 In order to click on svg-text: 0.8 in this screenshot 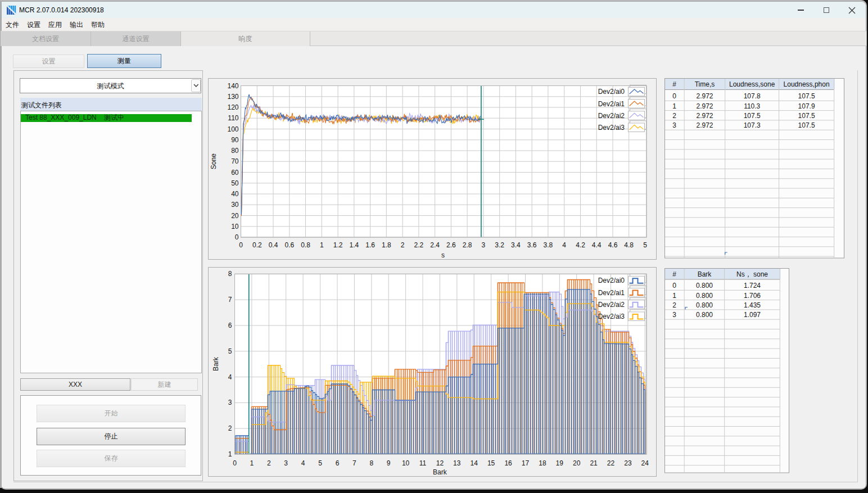, I will do `click(306, 245)`.